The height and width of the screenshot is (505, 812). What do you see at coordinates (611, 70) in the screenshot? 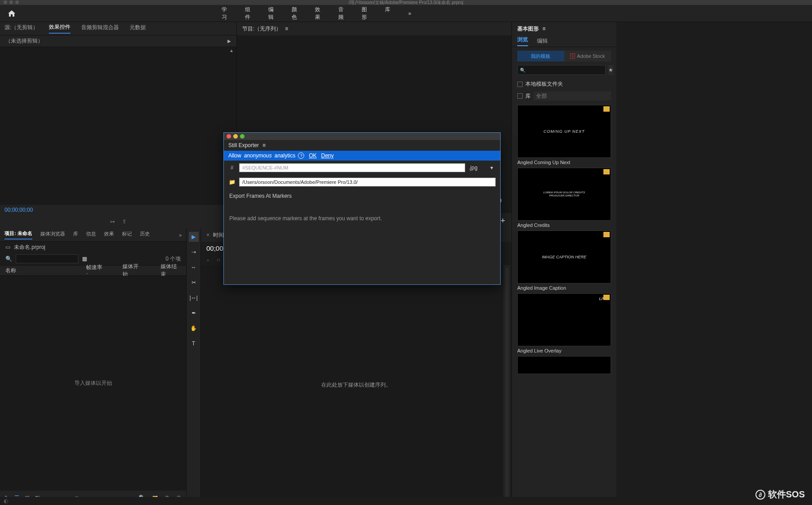
I see `favorite-filter-icon: ★` at bounding box center [611, 70].